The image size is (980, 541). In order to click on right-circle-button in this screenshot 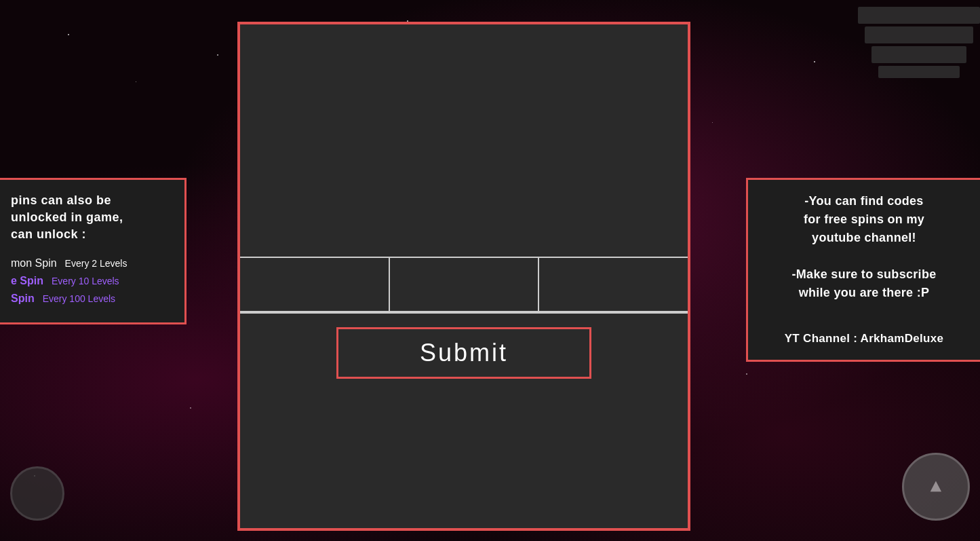, I will do `click(936, 487)`.